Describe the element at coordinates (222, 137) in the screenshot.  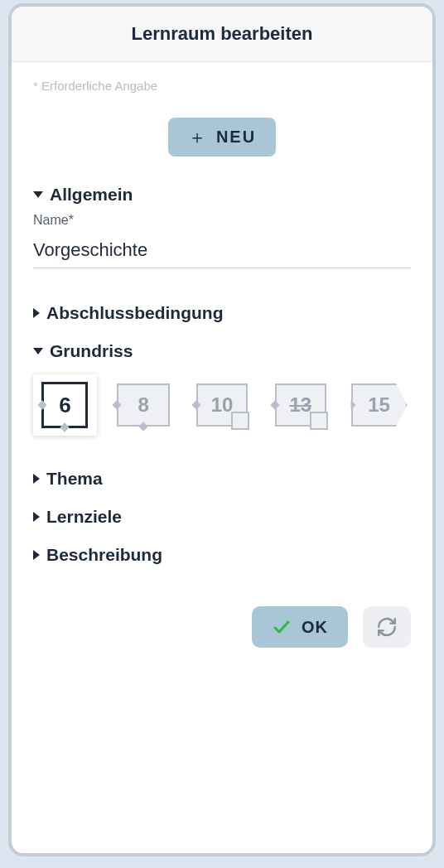
I see `neu-button: ＋ NEU` at that location.